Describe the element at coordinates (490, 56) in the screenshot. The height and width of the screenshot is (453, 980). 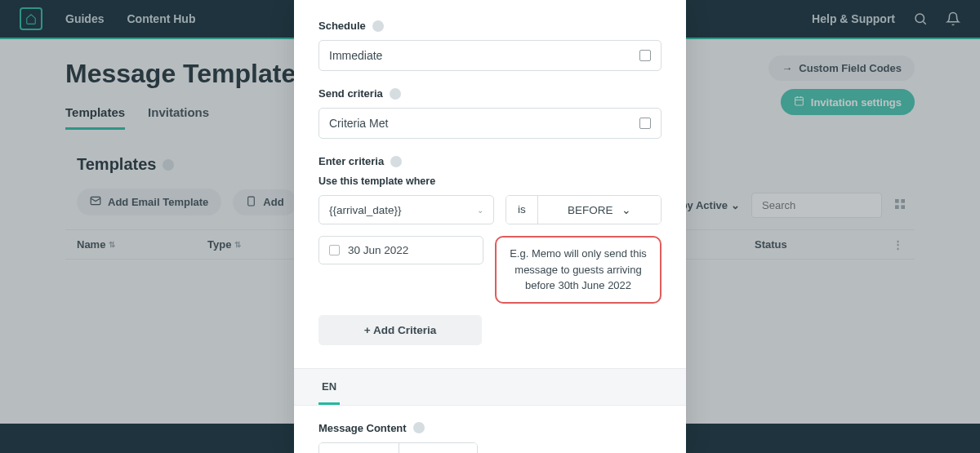
I see `schedule-select: Immediate` at that location.